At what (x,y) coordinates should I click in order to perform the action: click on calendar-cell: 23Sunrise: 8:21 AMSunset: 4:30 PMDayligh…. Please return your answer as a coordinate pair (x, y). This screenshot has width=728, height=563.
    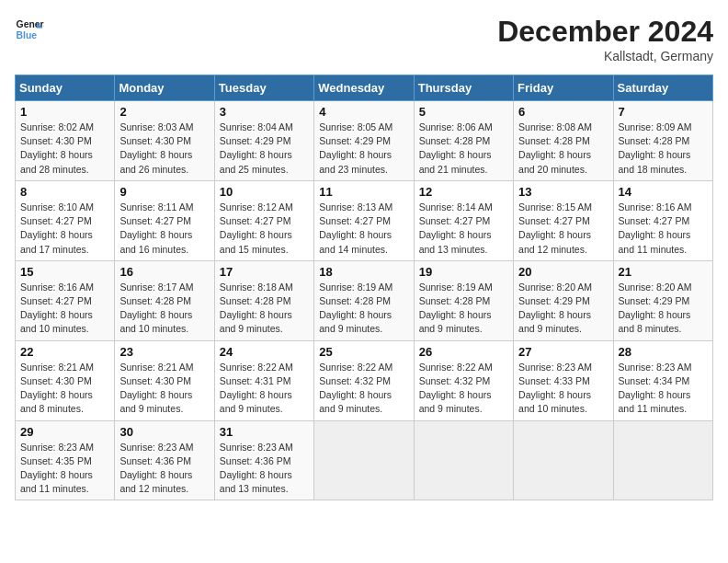
    Looking at the image, I should click on (165, 381).